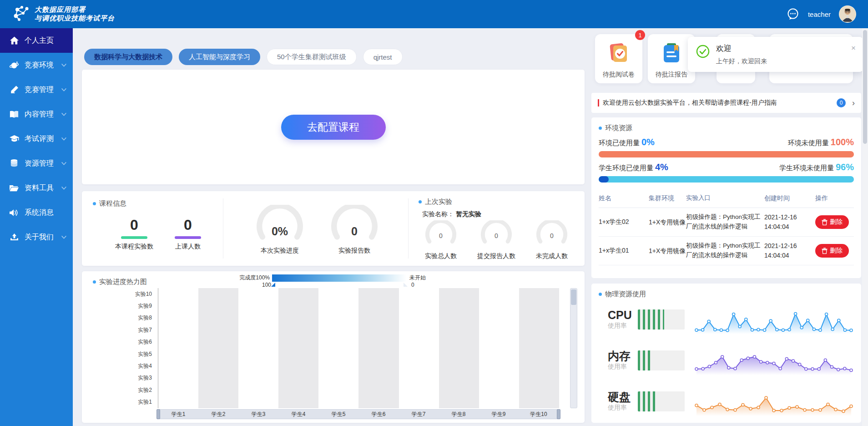  What do you see at coordinates (36, 237) in the screenshot?
I see `sidebar-item-upload: 关于我们` at bounding box center [36, 237].